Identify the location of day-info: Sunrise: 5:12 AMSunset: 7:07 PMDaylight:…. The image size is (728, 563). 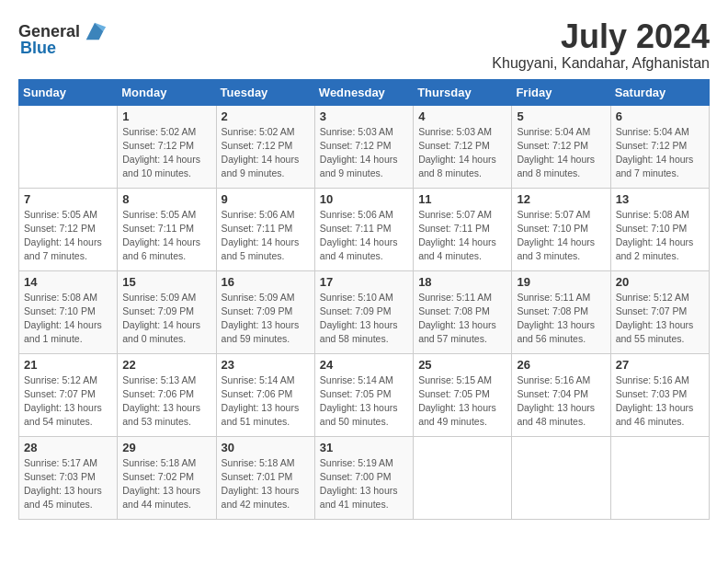
(660, 318).